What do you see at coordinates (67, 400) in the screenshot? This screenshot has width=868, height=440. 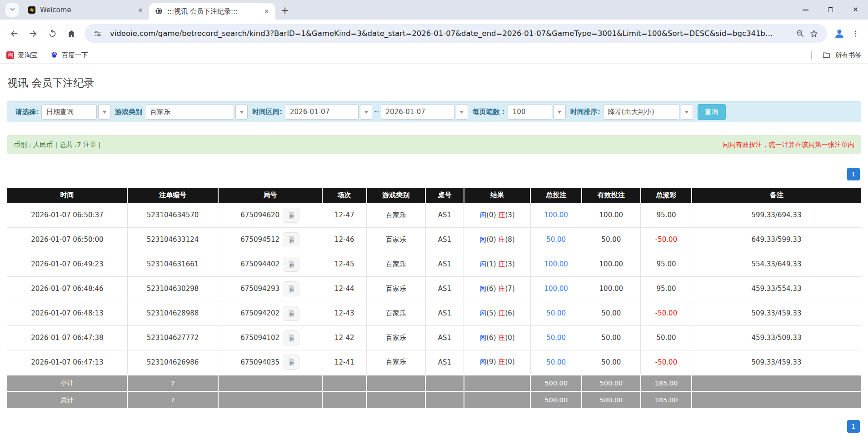 I see `total-label: 总计` at bounding box center [67, 400].